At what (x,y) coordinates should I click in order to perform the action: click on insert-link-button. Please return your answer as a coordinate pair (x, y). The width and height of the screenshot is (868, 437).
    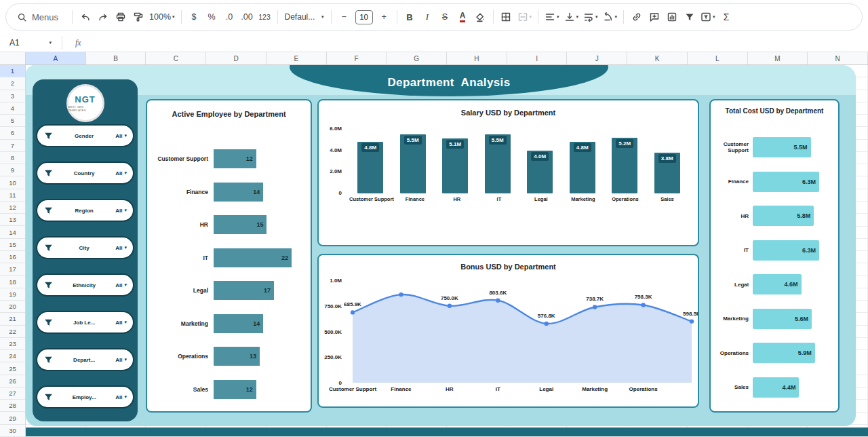
    Looking at the image, I should click on (636, 18).